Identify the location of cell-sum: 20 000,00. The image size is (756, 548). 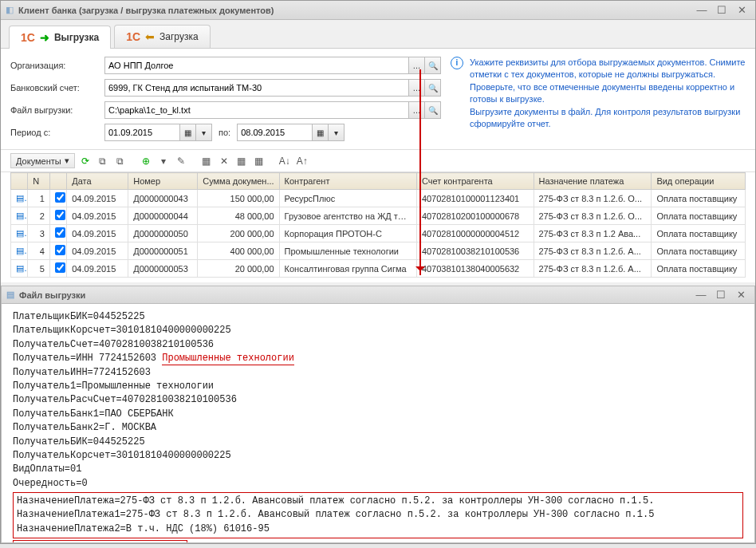
(238, 269).